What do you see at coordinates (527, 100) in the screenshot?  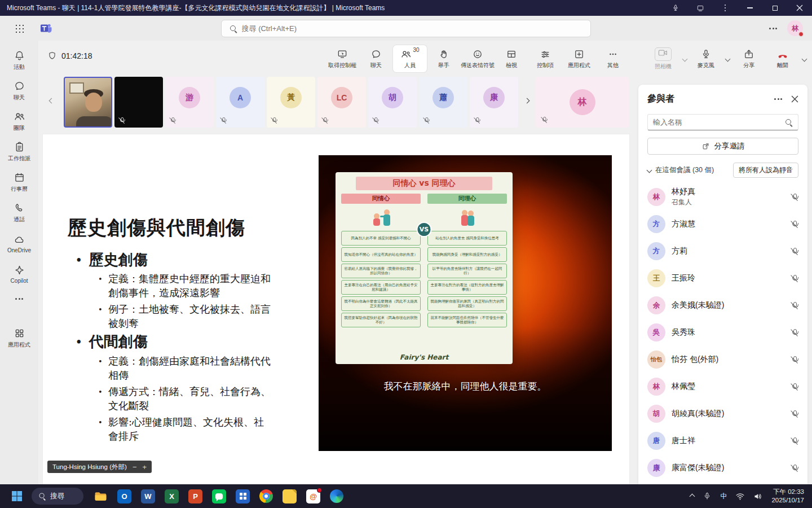 I see `strip-next-icon` at bounding box center [527, 100].